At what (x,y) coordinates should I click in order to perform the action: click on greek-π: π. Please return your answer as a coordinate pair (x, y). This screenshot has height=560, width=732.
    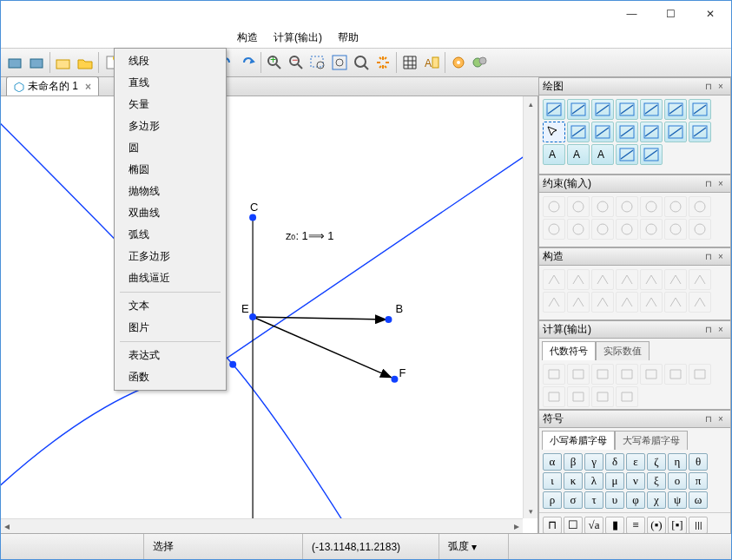
    Looking at the image, I should click on (698, 481).